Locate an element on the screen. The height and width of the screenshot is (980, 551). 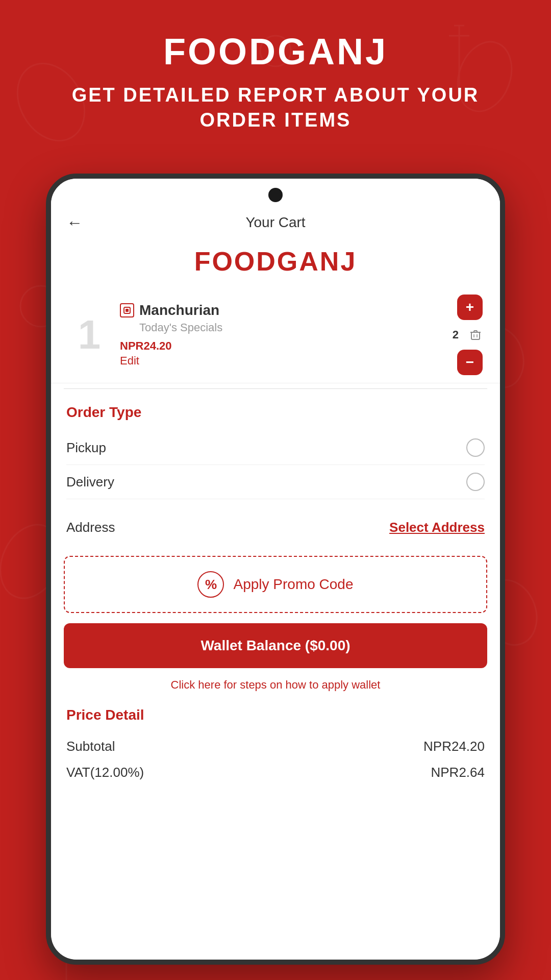
item-type-icon is located at coordinates (127, 310).